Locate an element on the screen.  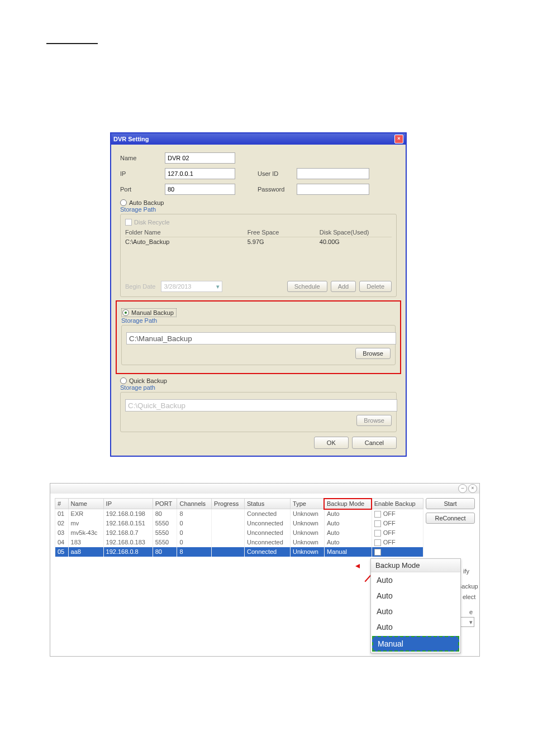
ok-button: OK is located at coordinates (331, 443).